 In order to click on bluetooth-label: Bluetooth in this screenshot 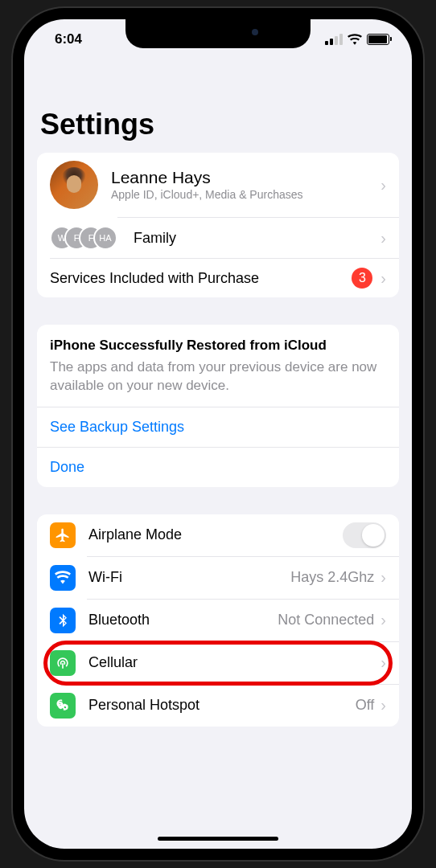, I will do `click(183, 620)`.